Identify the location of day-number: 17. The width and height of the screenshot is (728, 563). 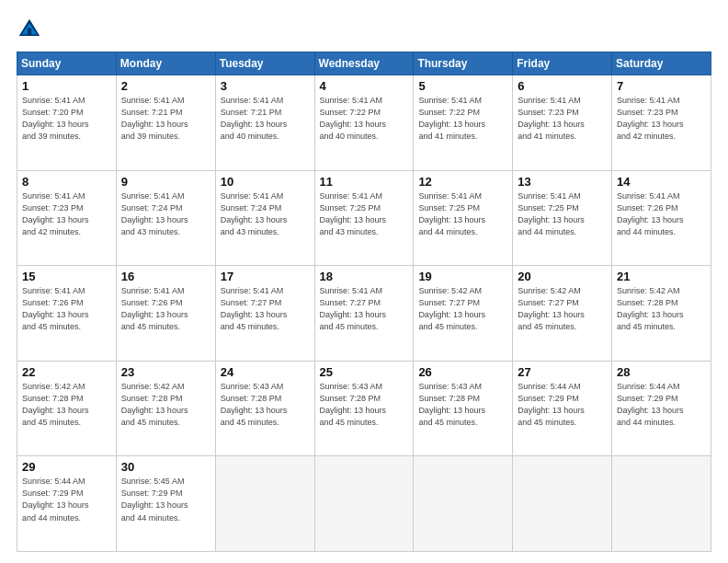
(266, 276).